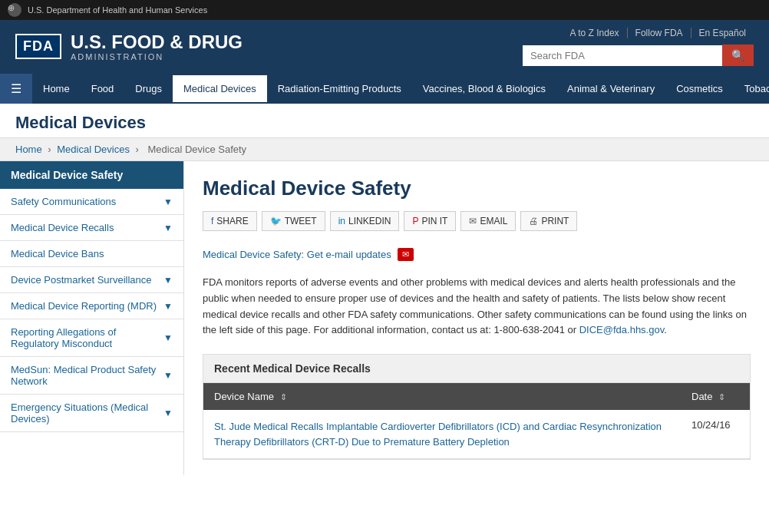 Image resolution: width=769 pixels, height=532 pixels. Describe the element at coordinates (92, 338) in the screenshot. I see `sidebar-item-reporting-allegations: Reporting Allegations of Regulatory Misc…` at that location.